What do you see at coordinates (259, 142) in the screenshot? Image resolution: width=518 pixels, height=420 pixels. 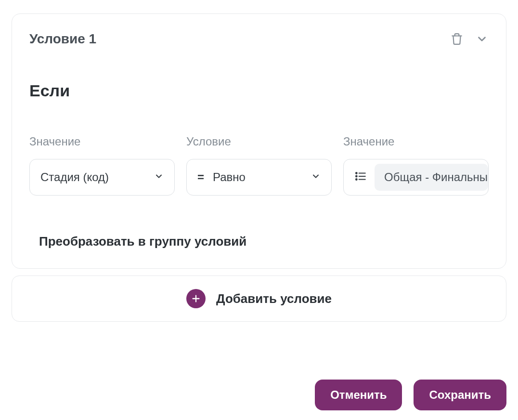 I see `operator-label: Условие` at bounding box center [259, 142].